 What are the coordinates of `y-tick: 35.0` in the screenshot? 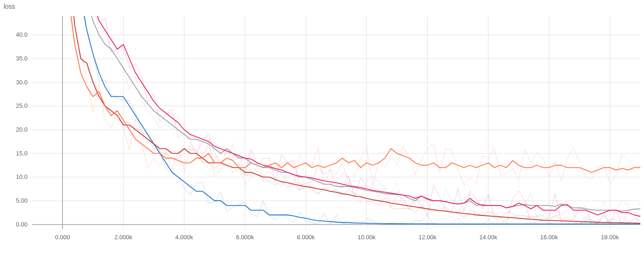 It's located at (22, 59).